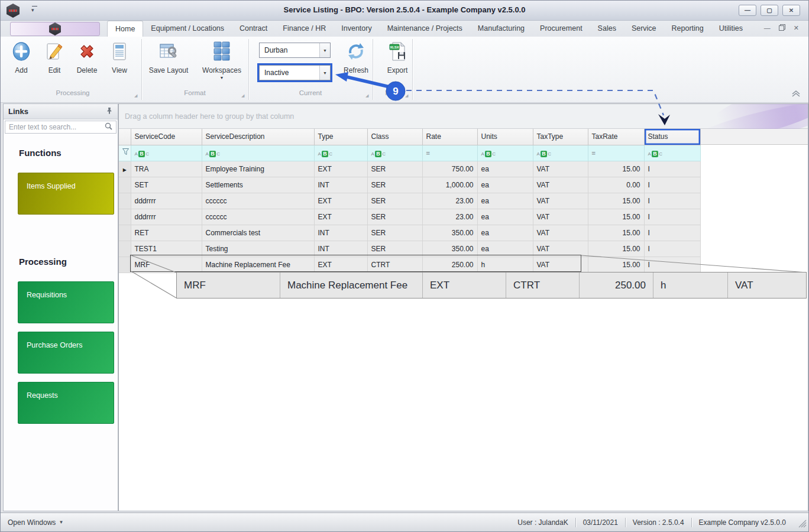  What do you see at coordinates (731, 28) in the screenshot?
I see `tab-utilities: Utilities` at bounding box center [731, 28].